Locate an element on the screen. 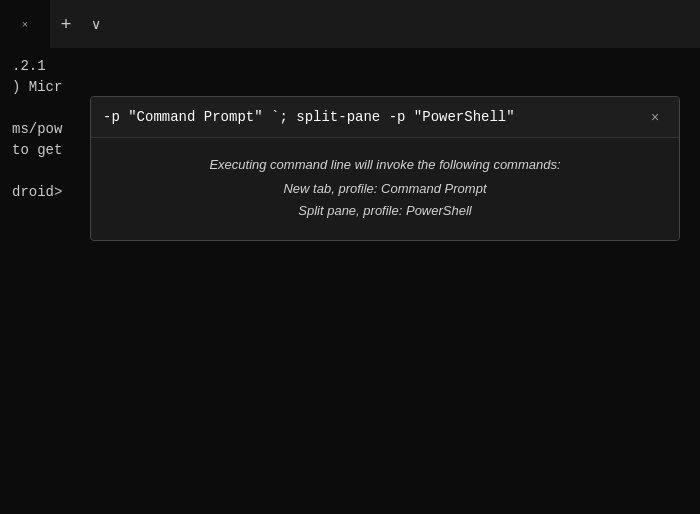 The image size is (700, 514). command-result-line-2: Split pane, profile: PowerShell is located at coordinates (385, 211).